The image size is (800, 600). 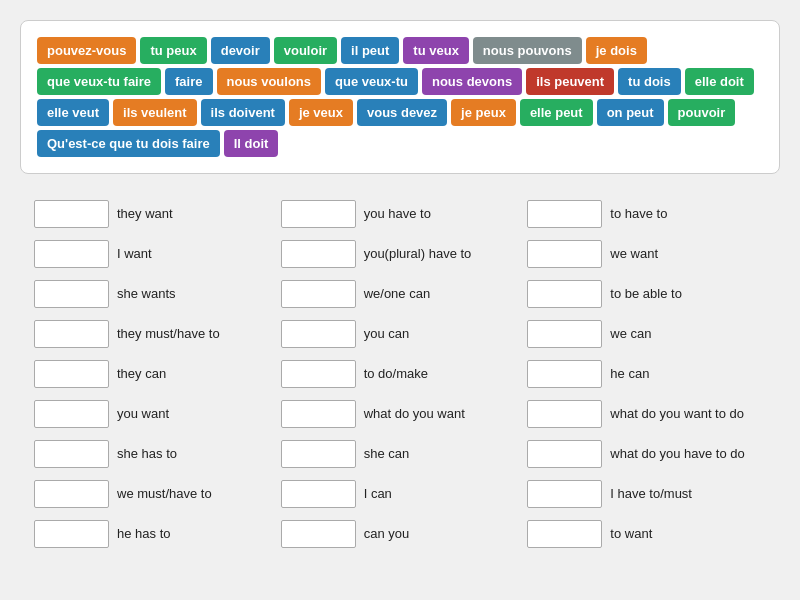 What do you see at coordinates (387, 334) in the screenshot?
I see `match-label: you can` at bounding box center [387, 334].